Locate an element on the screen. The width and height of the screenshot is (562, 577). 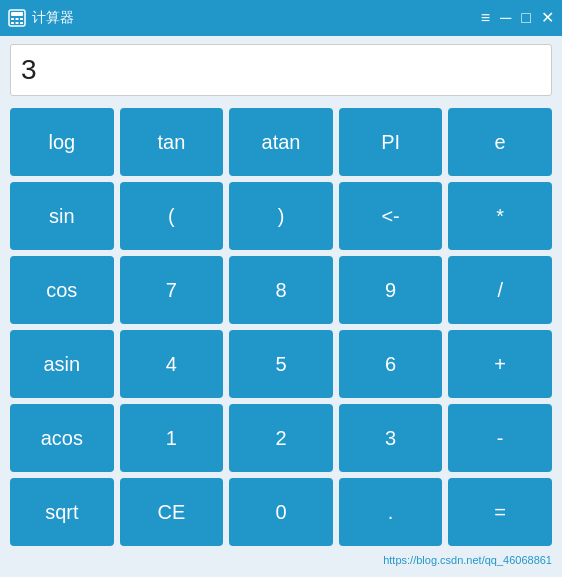
asin-button: asin is located at coordinates (62, 364).